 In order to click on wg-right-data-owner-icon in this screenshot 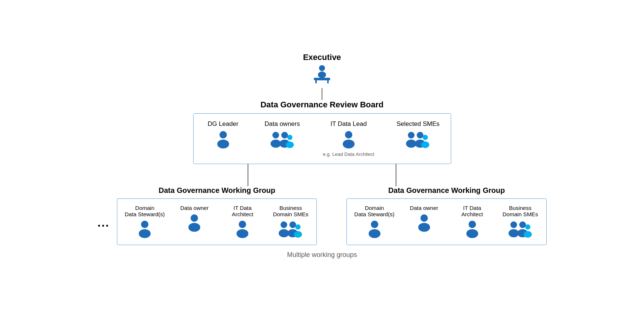, I will do `click(424, 223)`.